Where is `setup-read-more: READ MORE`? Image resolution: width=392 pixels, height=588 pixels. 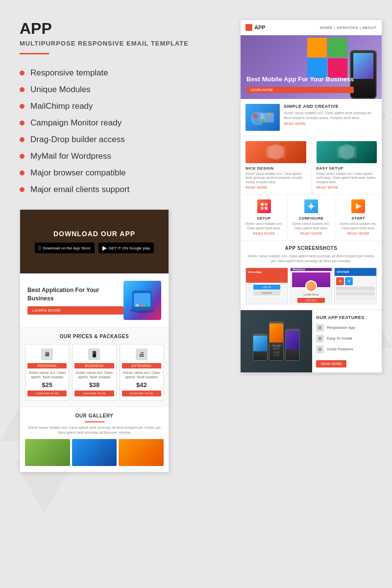
setup-read-more: READ MORE is located at coordinates (264, 233).